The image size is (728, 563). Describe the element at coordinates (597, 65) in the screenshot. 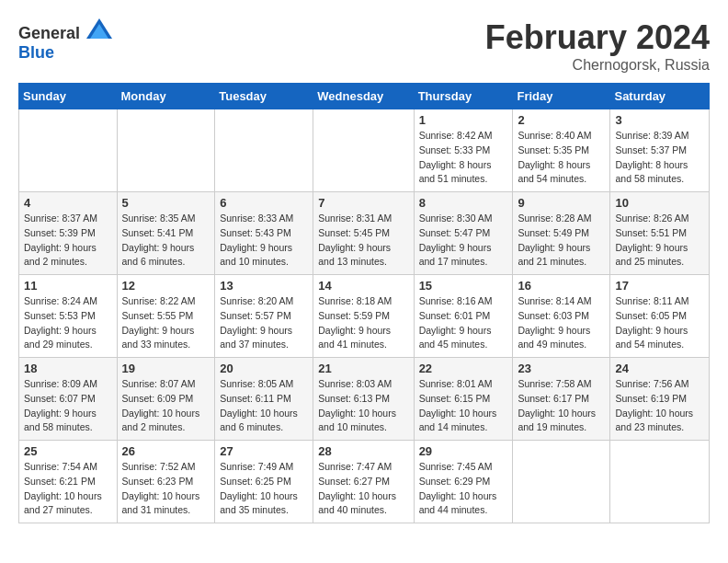

I see `location-title: Chernogorsk, Russia` at that location.